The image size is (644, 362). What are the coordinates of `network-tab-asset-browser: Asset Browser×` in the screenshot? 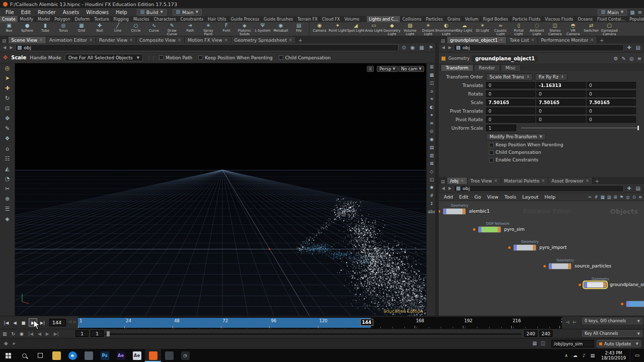 It's located at (571, 181).